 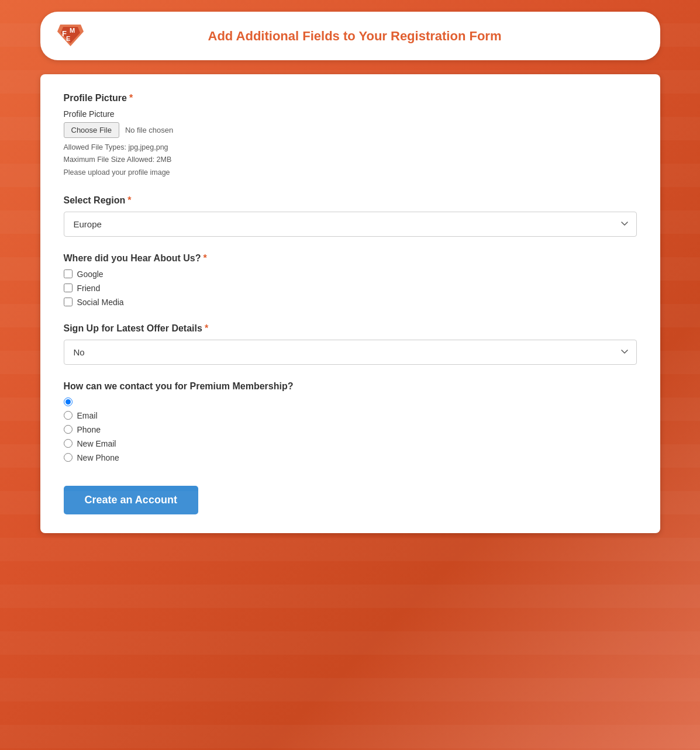 What do you see at coordinates (88, 416) in the screenshot?
I see `radio-email-label: Email` at bounding box center [88, 416].